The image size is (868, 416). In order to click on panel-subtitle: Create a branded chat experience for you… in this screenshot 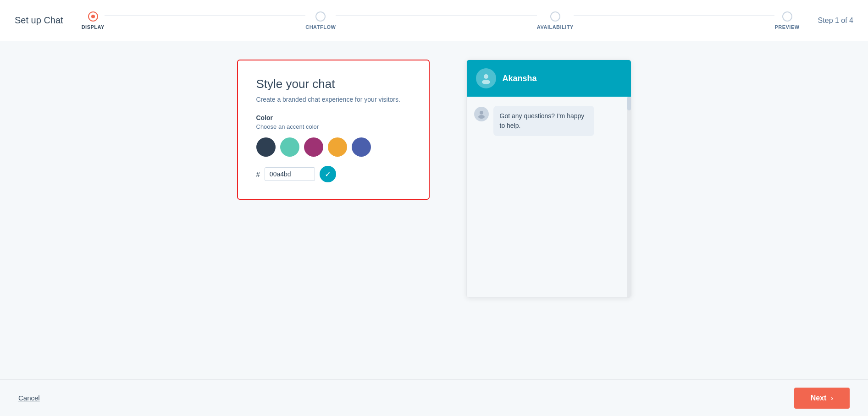, I will do `click(333, 99)`.